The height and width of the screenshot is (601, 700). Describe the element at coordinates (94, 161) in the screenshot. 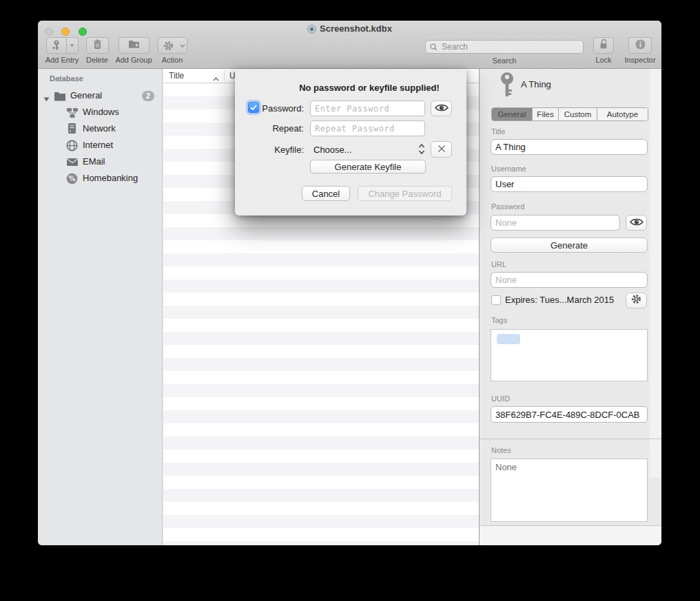

I see `sidebar-item-label: EMail` at that location.